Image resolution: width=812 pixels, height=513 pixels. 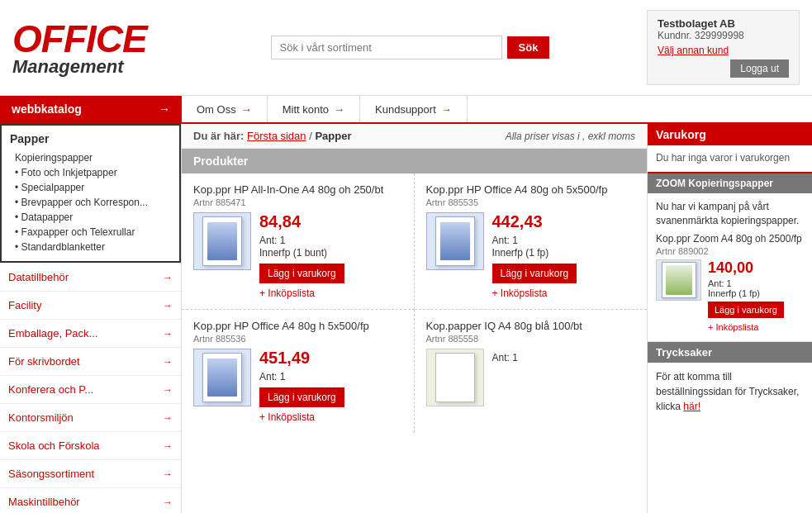 I want to click on product-4-image, so click(x=455, y=378).